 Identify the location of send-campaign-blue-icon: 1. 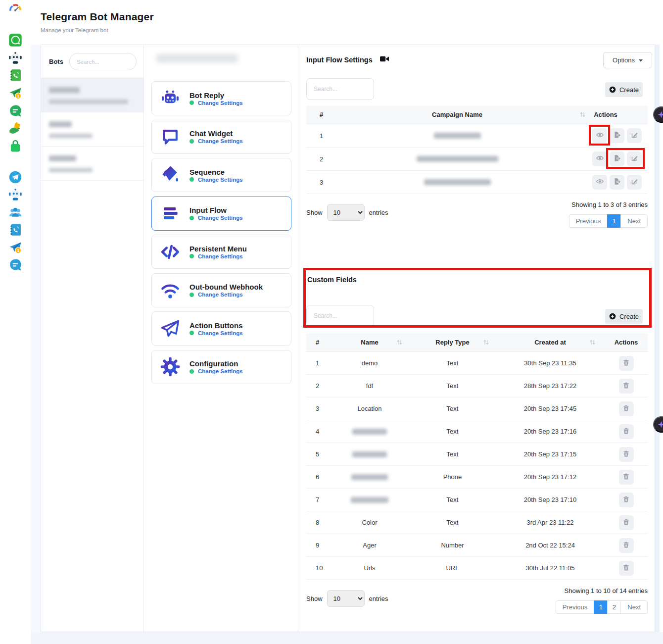
(15, 248).